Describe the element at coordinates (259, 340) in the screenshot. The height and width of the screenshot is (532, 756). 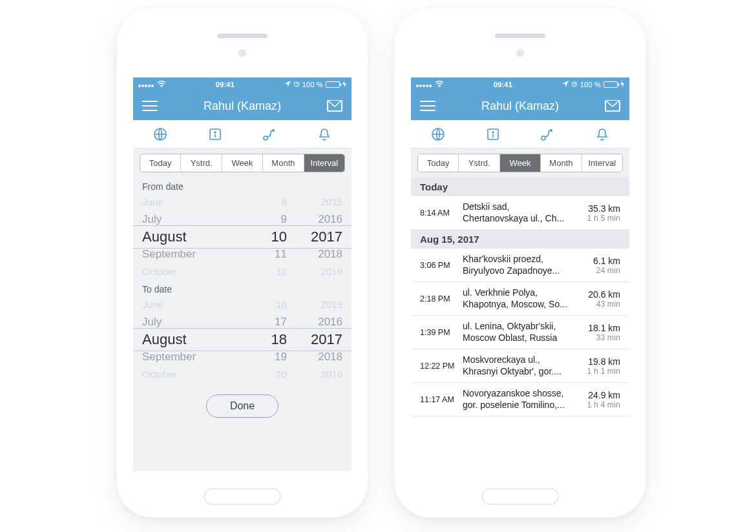
I see `picker-day-selected: 18` at that location.